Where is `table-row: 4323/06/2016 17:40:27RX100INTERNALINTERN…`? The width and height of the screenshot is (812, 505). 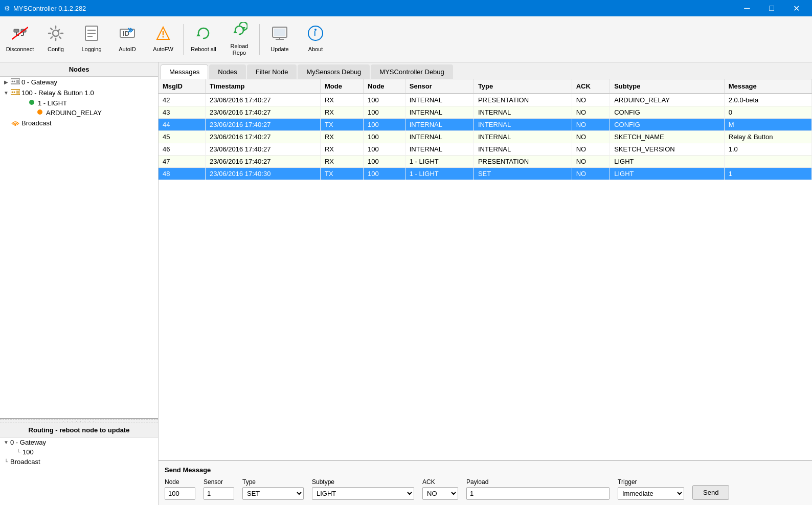 table-row: 4323/06/2016 17:40:27RX100INTERNALINTERN… is located at coordinates (485, 113).